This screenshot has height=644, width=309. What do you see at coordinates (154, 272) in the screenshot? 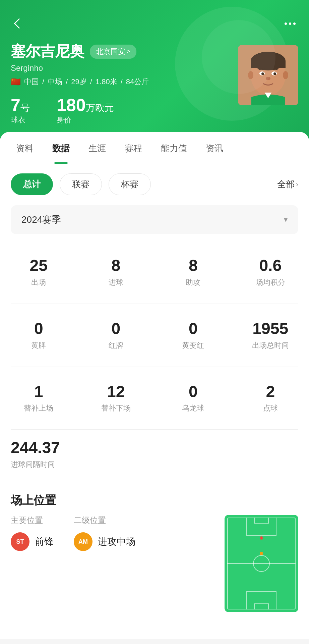
I see `stats-row-1: 25 出场 8 进球 8 助攻 0.6 场均积分` at bounding box center [154, 272].